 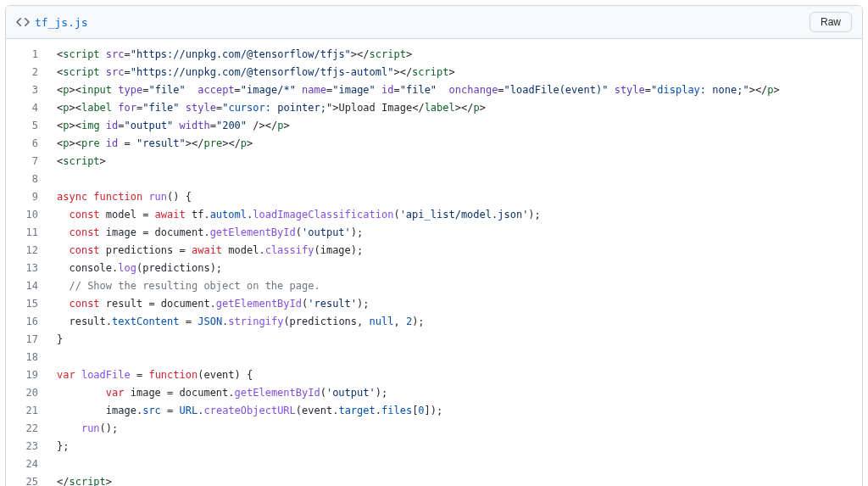 What do you see at coordinates (27, 304) in the screenshot?
I see `line-number: 15` at bounding box center [27, 304].